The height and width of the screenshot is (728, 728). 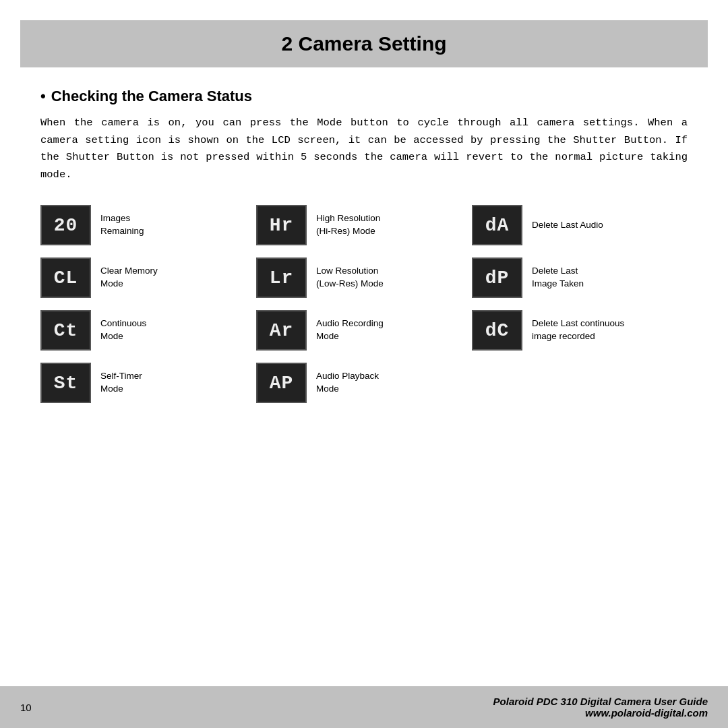 What do you see at coordinates (601, 713) in the screenshot?
I see `footer-url: www.polaroid-digital.com` at bounding box center [601, 713].